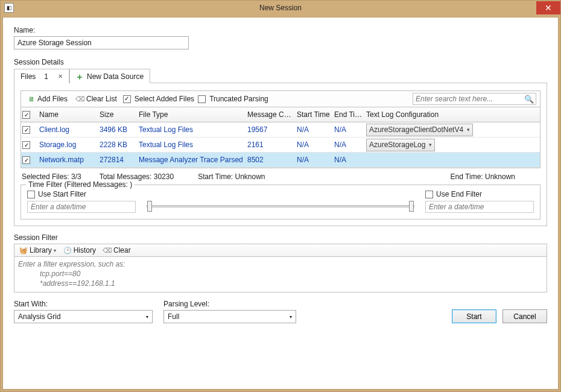  Describe the element at coordinates (239, 99) in the screenshot. I see `truncated-parsing-label: Truncated Parsing` at that location.